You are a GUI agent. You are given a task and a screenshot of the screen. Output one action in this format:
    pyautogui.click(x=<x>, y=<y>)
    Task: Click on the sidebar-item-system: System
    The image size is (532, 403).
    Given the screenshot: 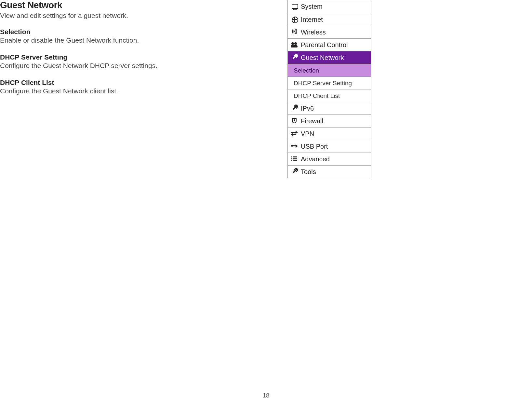 What is the action you would take?
    pyautogui.click(x=329, y=7)
    